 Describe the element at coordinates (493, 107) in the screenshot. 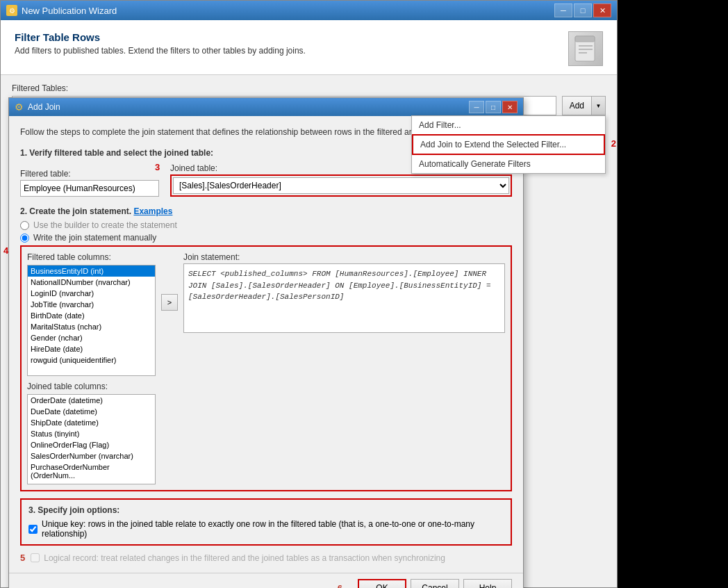

I see `dialog-maximize-btn: □` at that location.